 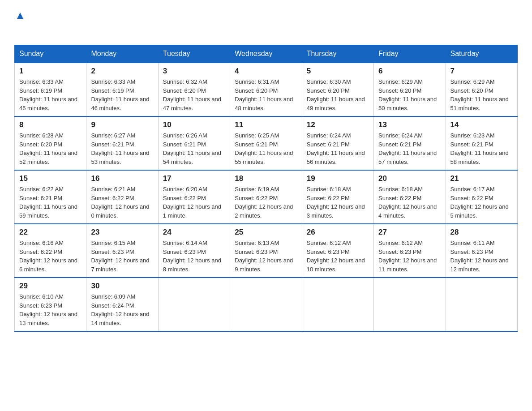 I want to click on calendar-cell: 10Sunrise: 6:26 AMSunset: 6:21 PMDayligh…, so click(x=194, y=143).